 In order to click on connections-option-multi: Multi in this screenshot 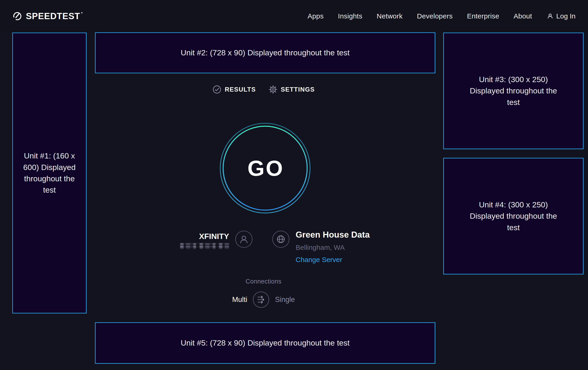, I will do `click(240, 300)`.